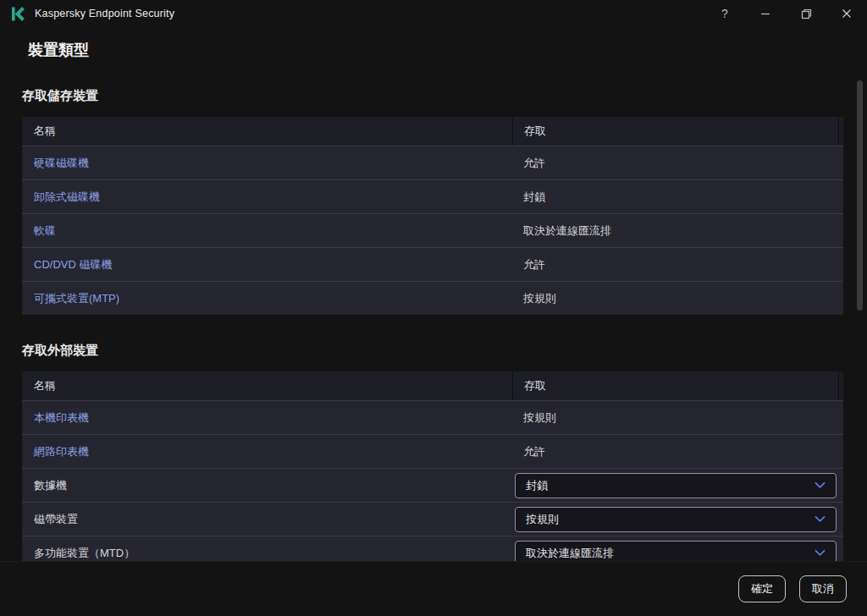 The image size is (867, 616). What do you see at coordinates (671, 553) in the screenshot?
I see `access-dropdown-value: 取決於連線匯流排` at bounding box center [671, 553].